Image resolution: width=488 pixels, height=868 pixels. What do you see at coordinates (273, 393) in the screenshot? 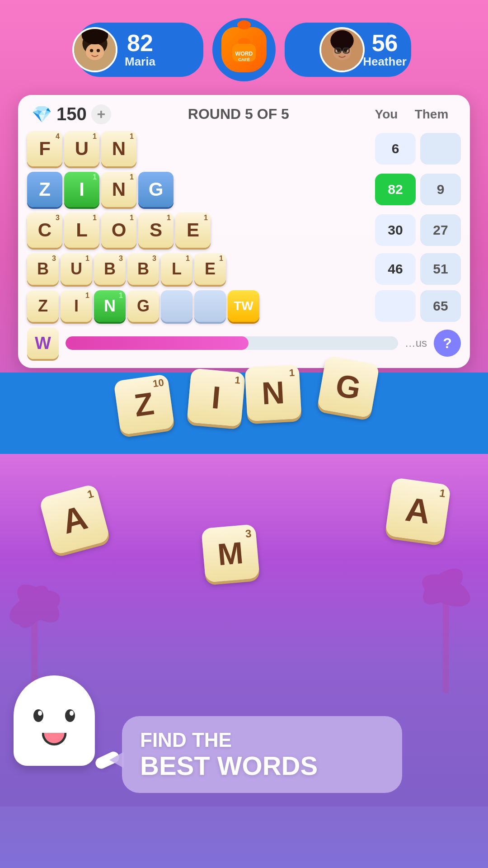
I see `tray-tile-N: N1` at bounding box center [273, 393].